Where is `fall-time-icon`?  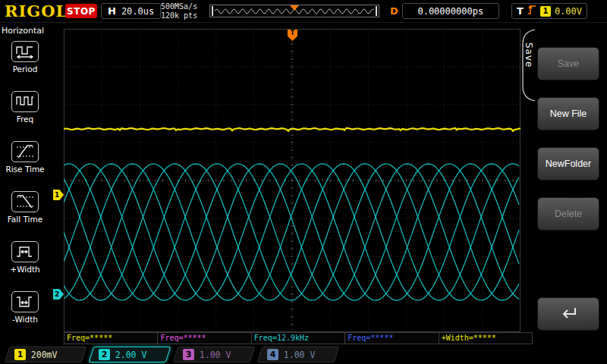 fall-time-icon is located at coordinates (25, 202).